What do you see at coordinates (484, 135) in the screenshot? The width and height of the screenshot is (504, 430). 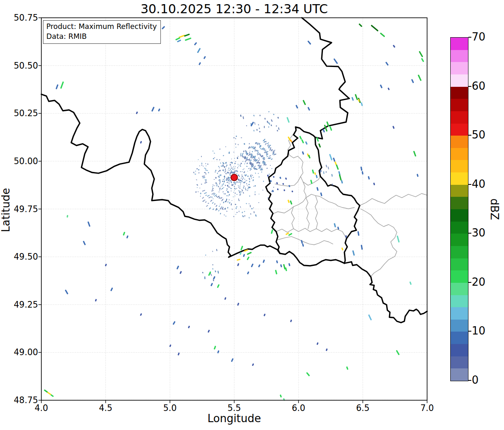 I see `colorbar-tick-label: 50` at bounding box center [484, 135].